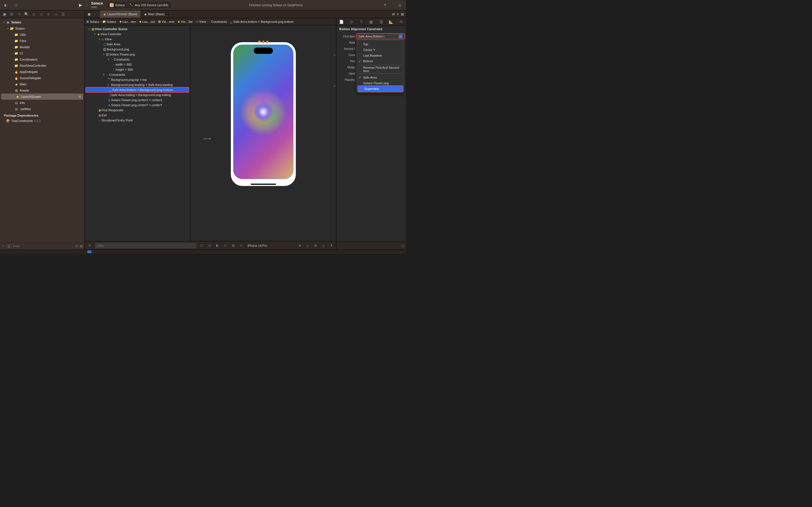 The height and width of the screenshot is (507, 812). What do you see at coordinates (332, 245) in the screenshot?
I see `embed-icon: ⬇` at bounding box center [332, 245].